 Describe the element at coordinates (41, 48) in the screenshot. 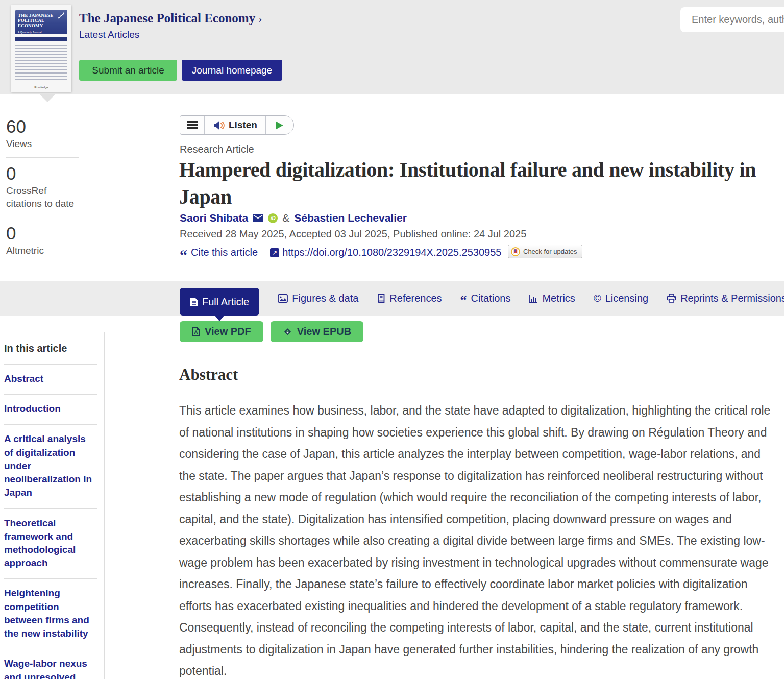

I see `journal-cover-thumbnail: THE JAPANESE POLITICAL ECONOMY A Quarter…` at that location.